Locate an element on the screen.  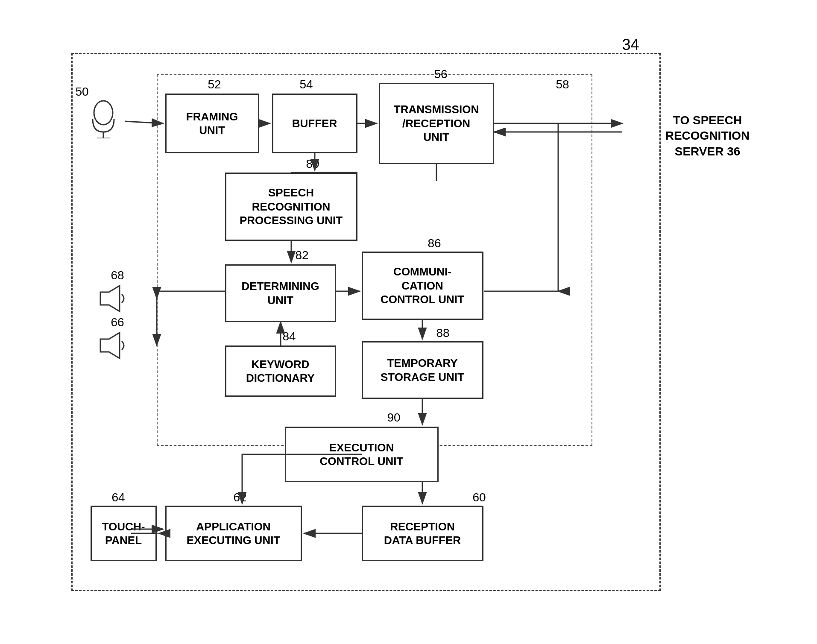
ref-66: 66 is located at coordinates (118, 322).